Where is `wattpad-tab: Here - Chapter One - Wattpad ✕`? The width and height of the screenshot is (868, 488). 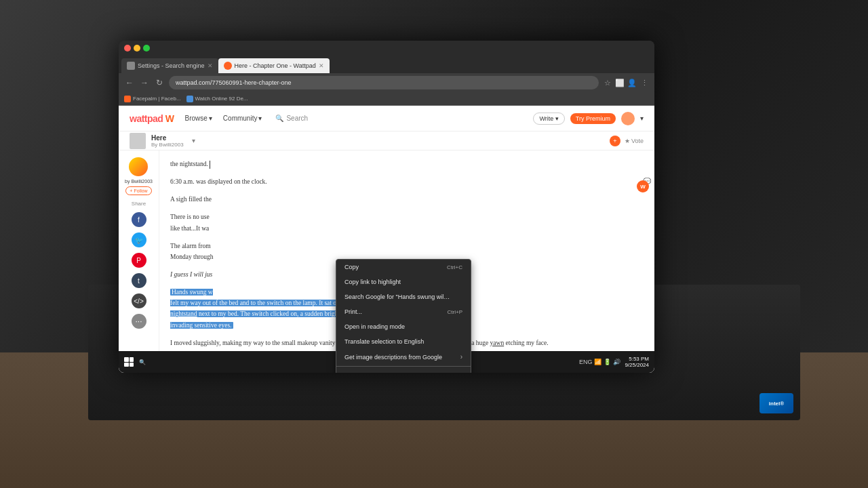
wattpad-tab: Here - Chapter One - Wattpad ✕ is located at coordinates (274, 66).